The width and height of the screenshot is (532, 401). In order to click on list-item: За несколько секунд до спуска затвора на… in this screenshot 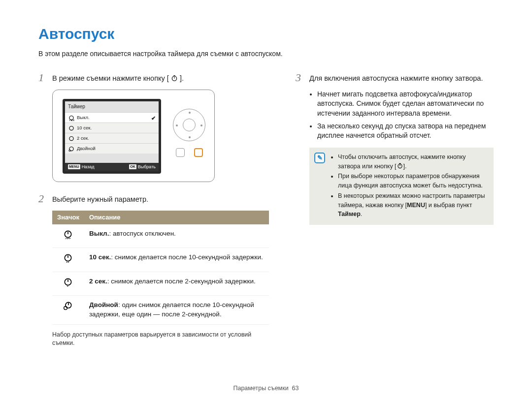, I will do `click(405, 131)`.